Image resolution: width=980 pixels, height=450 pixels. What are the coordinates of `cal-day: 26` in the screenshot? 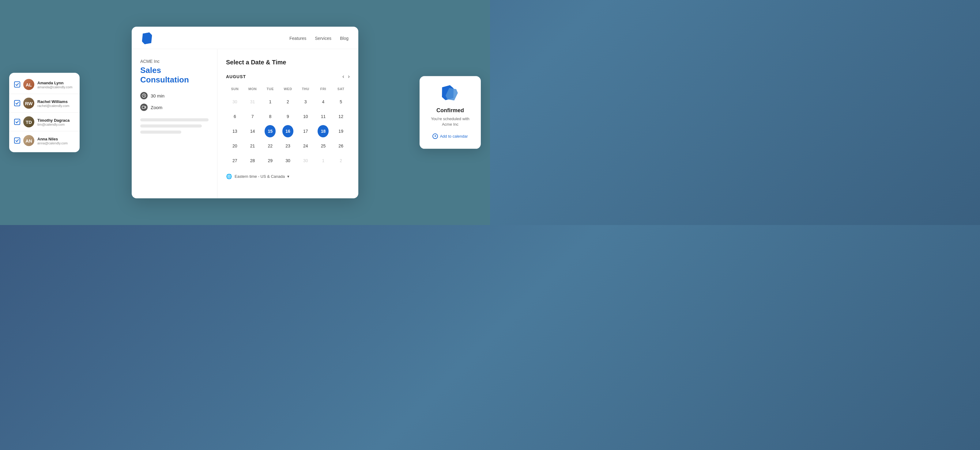 It's located at (341, 146).